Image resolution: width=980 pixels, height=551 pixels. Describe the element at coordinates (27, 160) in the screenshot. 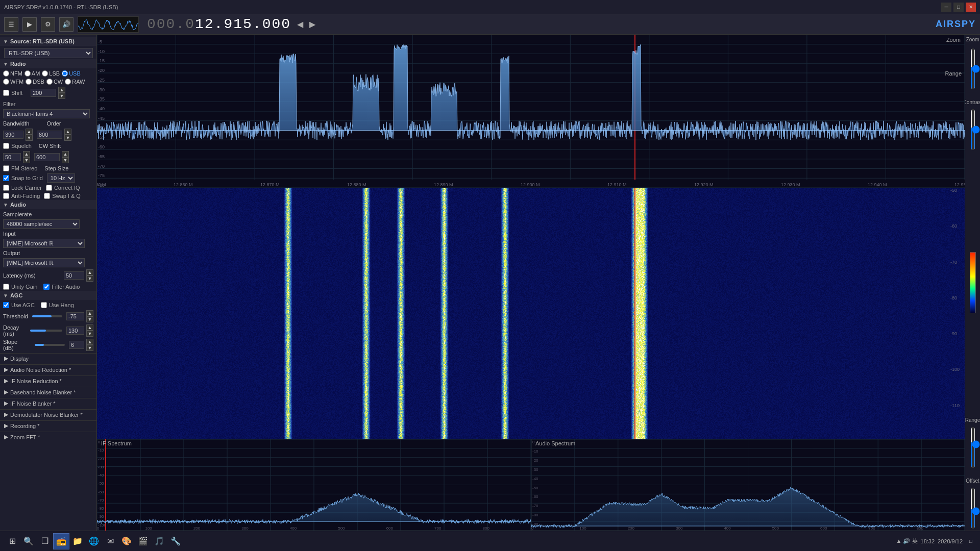

I see `sq-down: ▼` at that location.